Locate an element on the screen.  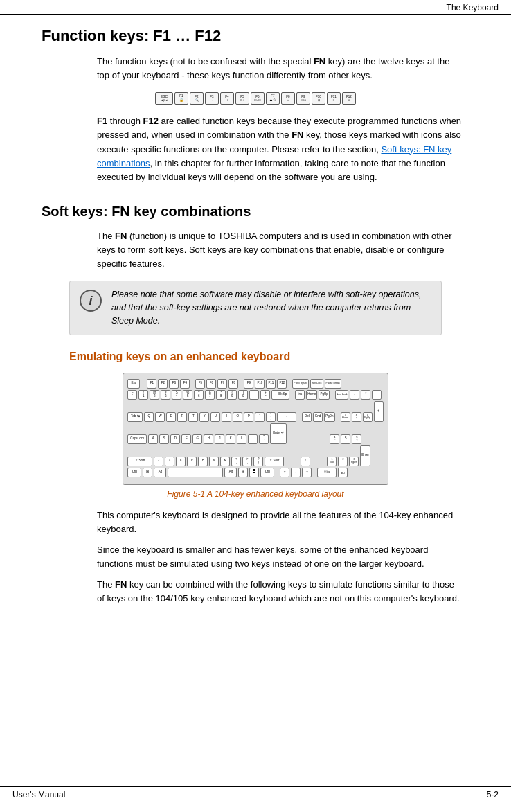
ekey-m: M is located at coordinates (225, 461).